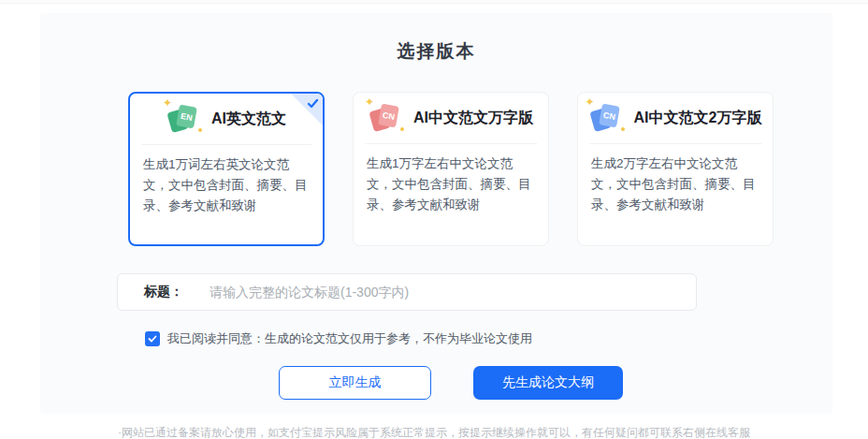 Image resolution: width=868 pixels, height=439 pixels. What do you see at coordinates (675, 118) in the screenshot?
I see `card-header: ✦ CN AI中文范文2万字版` at bounding box center [675, 118].